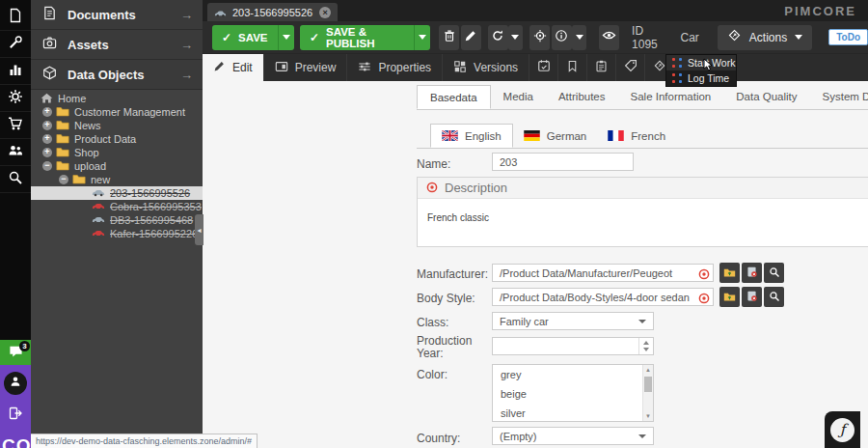 The image size is (868, 448). I want to click on tab-tags, so click(631, 68).